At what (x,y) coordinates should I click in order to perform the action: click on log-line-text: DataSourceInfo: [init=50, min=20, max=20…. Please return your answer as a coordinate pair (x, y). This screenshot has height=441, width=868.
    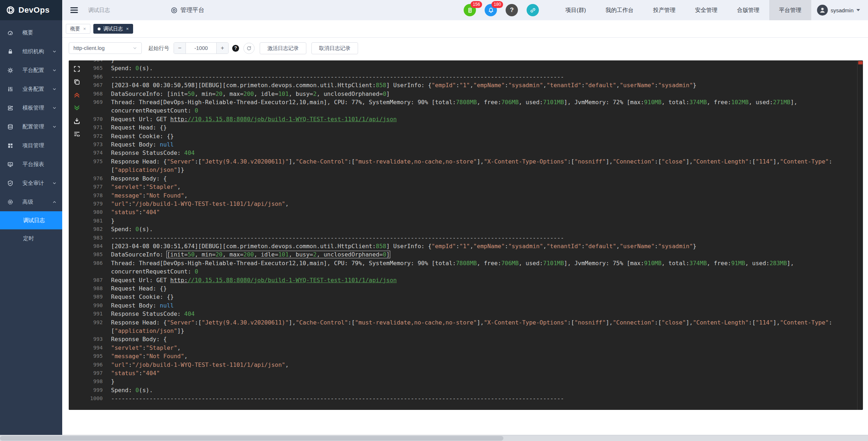
    Looking at the image, I should click on (247, 94).